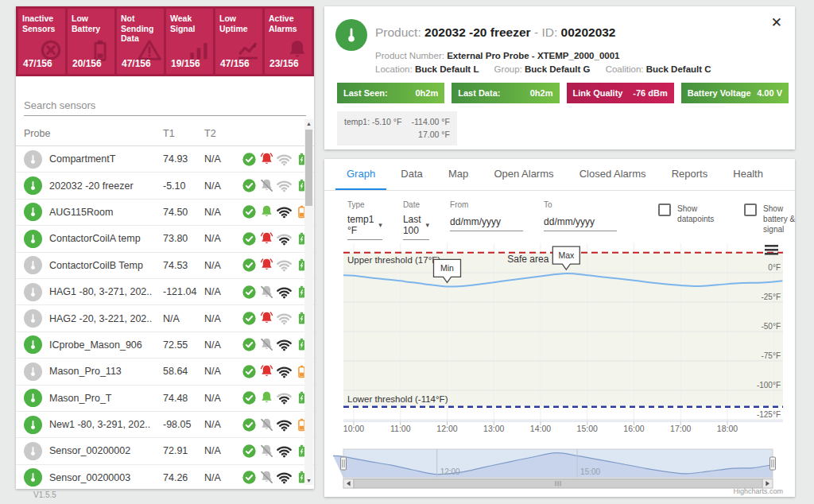 The width and height of the screenshot is (814, 504). Describe the element at coordinates (184, 478) in the screenshot. I see `sensor-t1-value: 74.26` at that location.